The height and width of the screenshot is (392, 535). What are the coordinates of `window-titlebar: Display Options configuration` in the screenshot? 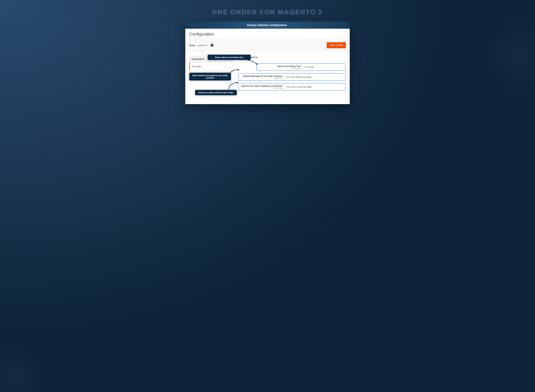 It's located at (267, 25).